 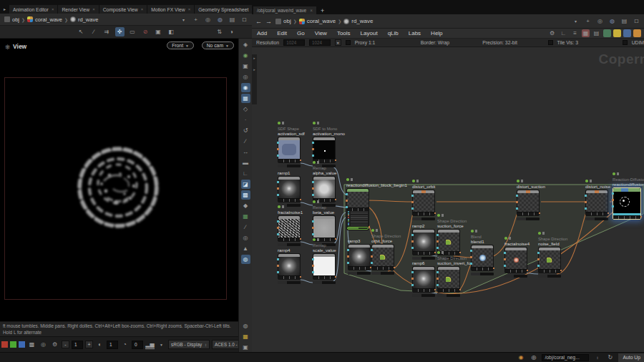 What do you see at coordinates (246, 120) in the screenshot?
I see `point-icon: ·` at bounding box center [246, 120].